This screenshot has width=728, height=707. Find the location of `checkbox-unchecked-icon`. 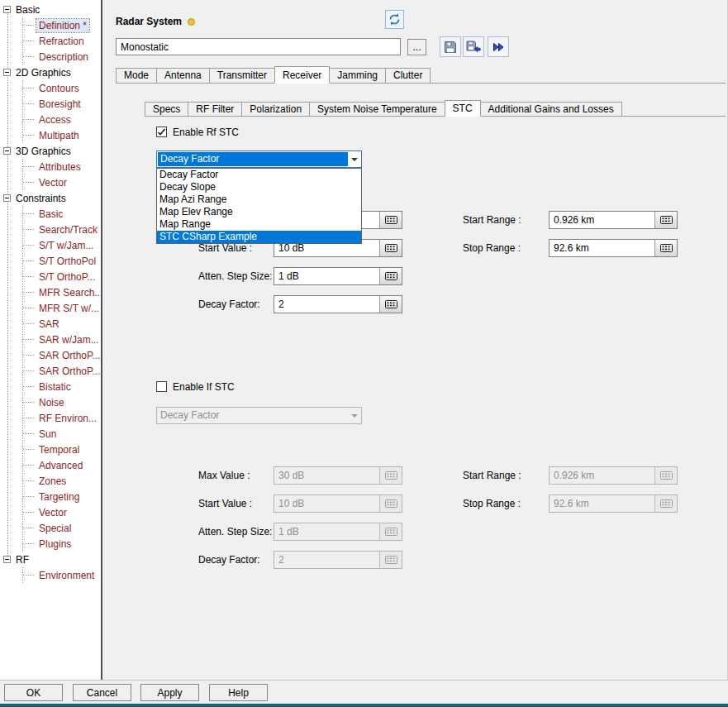

checkbox-unchecked-icon is located at coordinates (162, 387).